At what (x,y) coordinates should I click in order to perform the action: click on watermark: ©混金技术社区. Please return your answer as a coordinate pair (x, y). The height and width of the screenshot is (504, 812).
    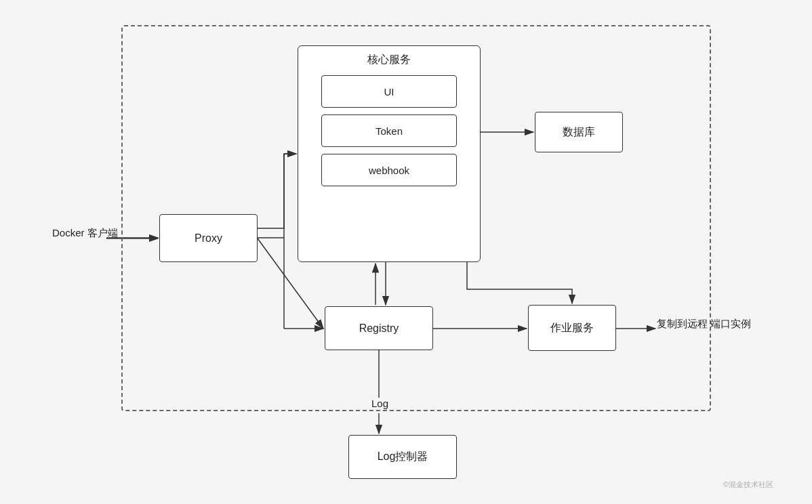
    Looking at the image, I should click on (748, 485).